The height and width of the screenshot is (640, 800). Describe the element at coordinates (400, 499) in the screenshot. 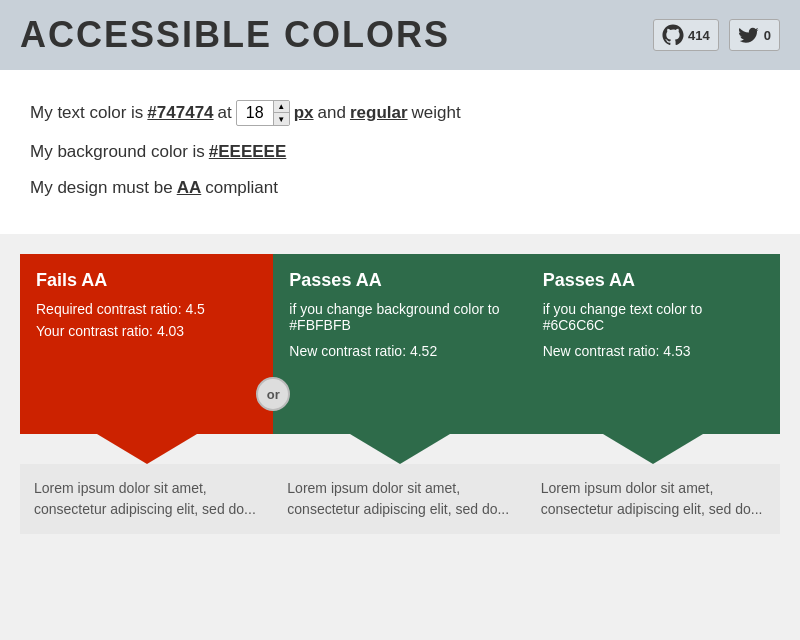

I see `pass-bg-preview-text: Lorem ipsum dolor sit amet, consectetur …` at that location.